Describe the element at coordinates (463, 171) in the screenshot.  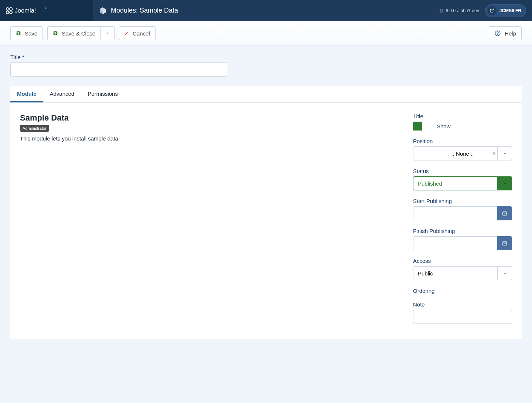
I see `status-label: Status` at that location.